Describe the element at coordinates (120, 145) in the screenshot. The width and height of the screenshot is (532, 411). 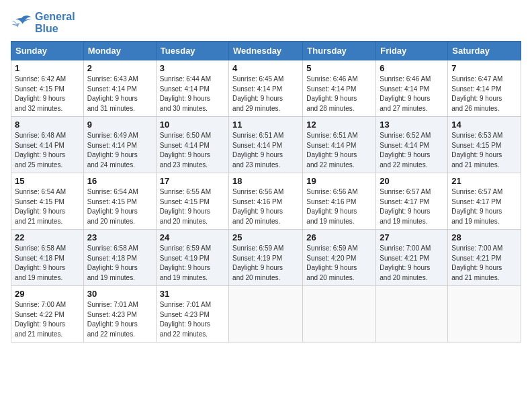
I see `calendar-cell: 9Sunrise: 6:49 AMSunset: 4:14 PMDaylight…` at that location.